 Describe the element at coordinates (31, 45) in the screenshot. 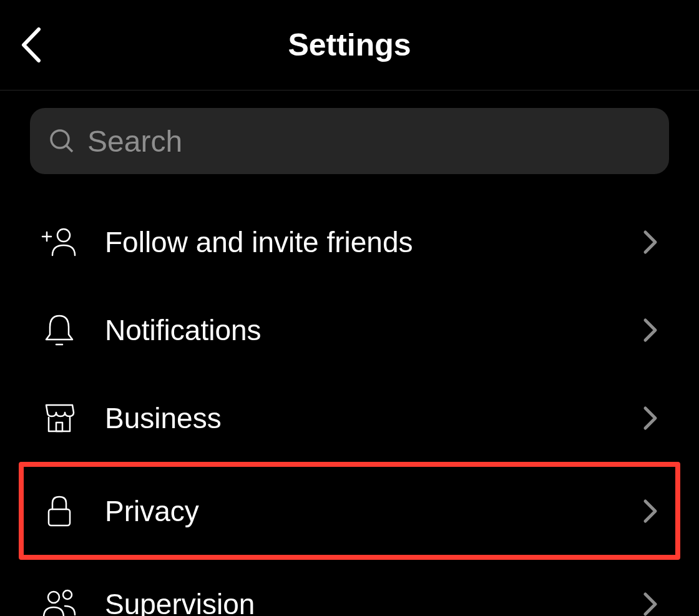

I see `back-button` at that location.